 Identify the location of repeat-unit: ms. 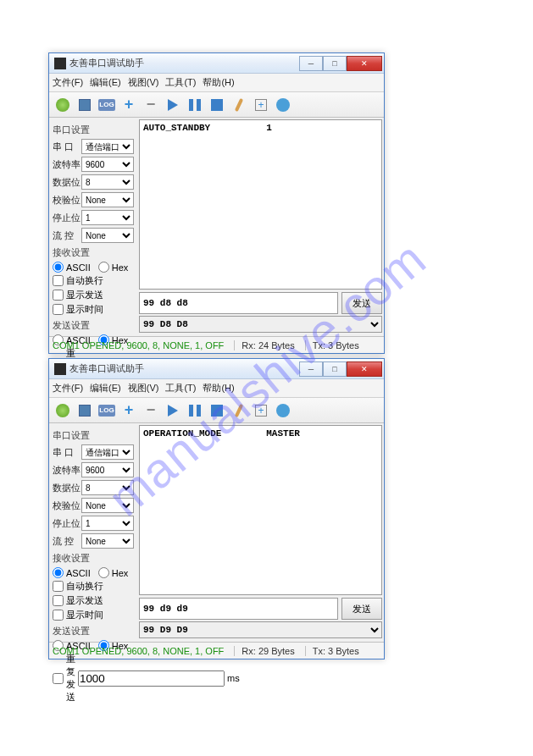
(234, 678).